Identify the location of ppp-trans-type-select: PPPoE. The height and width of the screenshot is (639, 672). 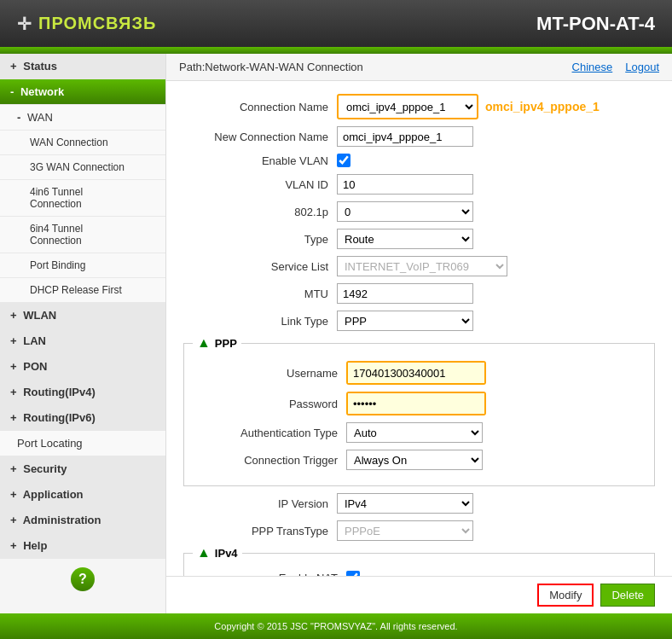
(405, 531).